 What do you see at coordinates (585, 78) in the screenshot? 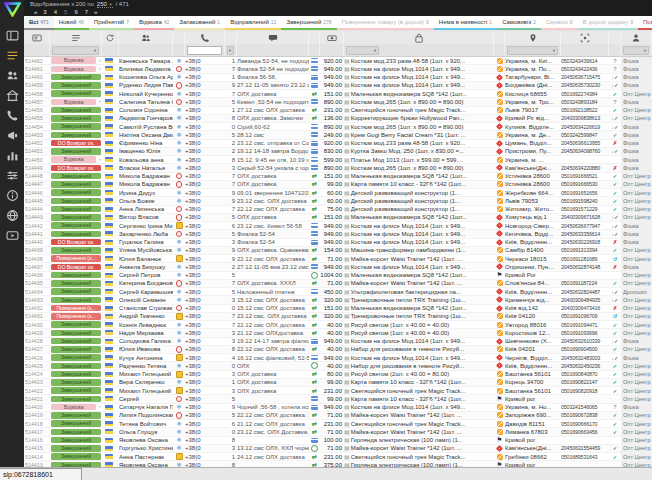
I see `tracking-number: 20450636715475` at bounding box center [585, 78].